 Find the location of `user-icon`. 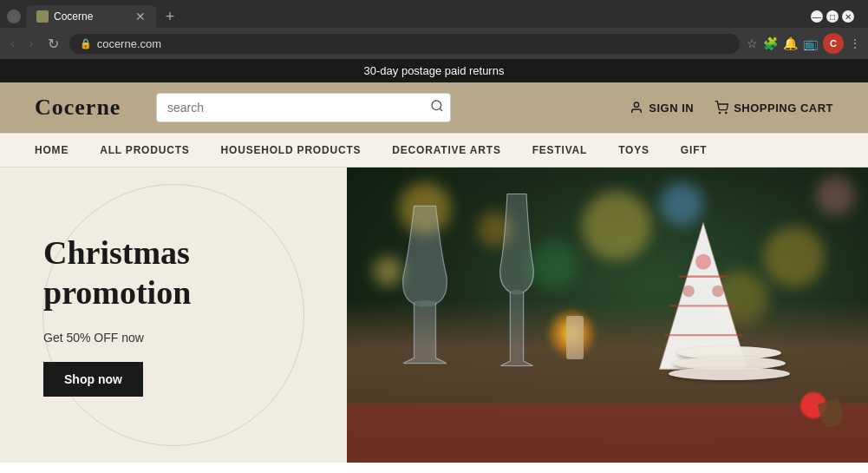

user-icon is located at coordinates (636, 108).